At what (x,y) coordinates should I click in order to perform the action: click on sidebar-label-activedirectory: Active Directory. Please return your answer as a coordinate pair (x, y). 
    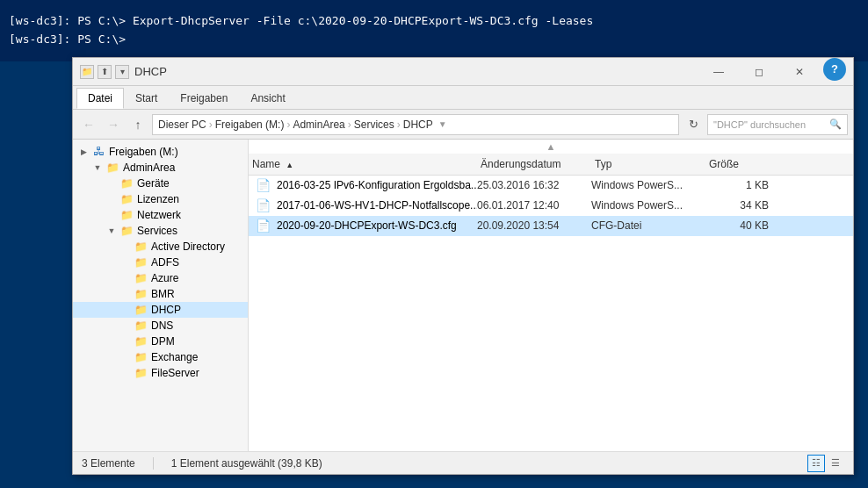
    Looking at the image, I should click on (188, 247).